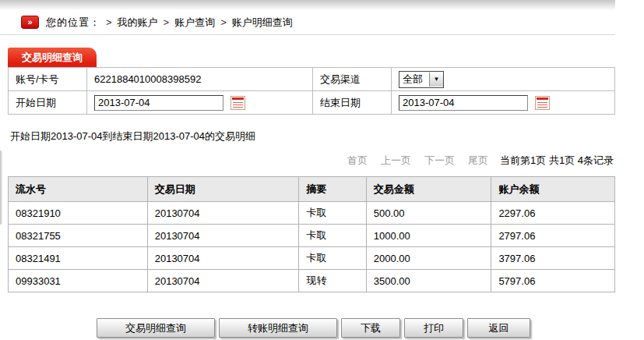 The width and height of the screenshot is (644, 340). I want to click on breadcrumb-item-account-detail-query: 账户明细查询, so click(262, 23).